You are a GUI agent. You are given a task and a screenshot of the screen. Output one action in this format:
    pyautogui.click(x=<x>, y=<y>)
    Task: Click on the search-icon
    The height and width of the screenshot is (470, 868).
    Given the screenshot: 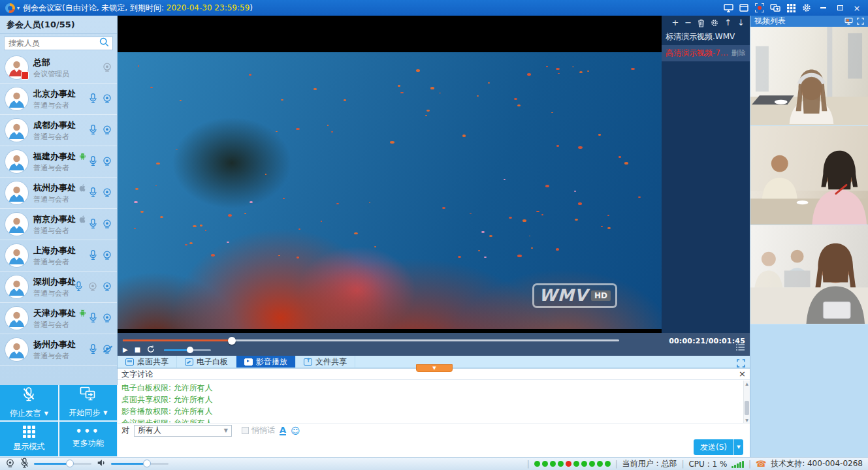 What is the action you would take?
    pyautogui.click(x=104, y=43)
    